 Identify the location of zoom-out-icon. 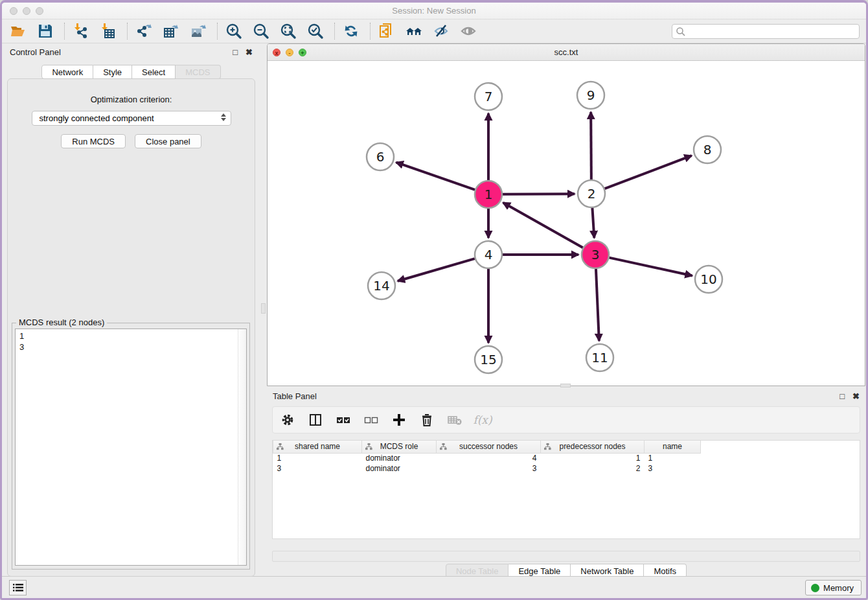
(261, 31).